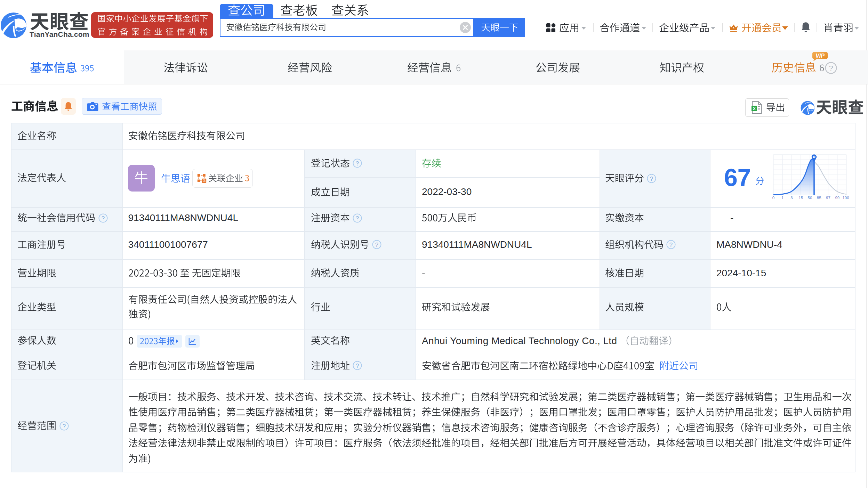  What do you see at coordinates (846, 198) in the screenshot?
I see `svg-text: 100` at bounding box center [846, 198].